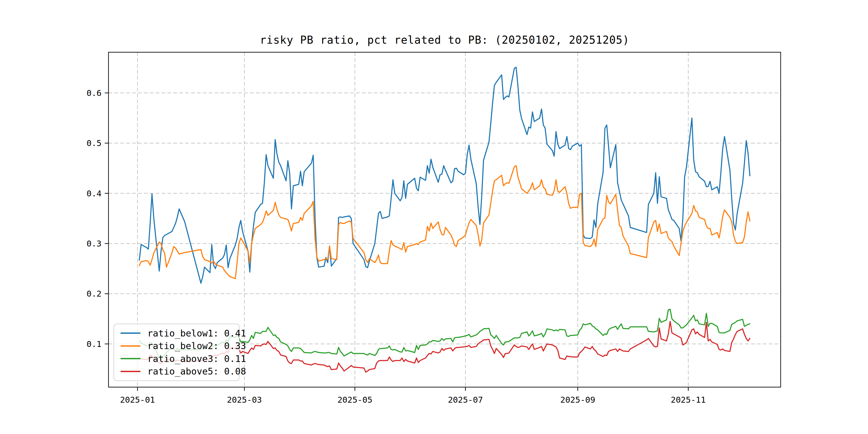 Image resolution: width=868 pixels, height=434 pixels. Describe the element at coordinates (445, 40) in the screenshot. I see `chart-title: risky PB ratio, pct related to PB: (2025…` at that location.